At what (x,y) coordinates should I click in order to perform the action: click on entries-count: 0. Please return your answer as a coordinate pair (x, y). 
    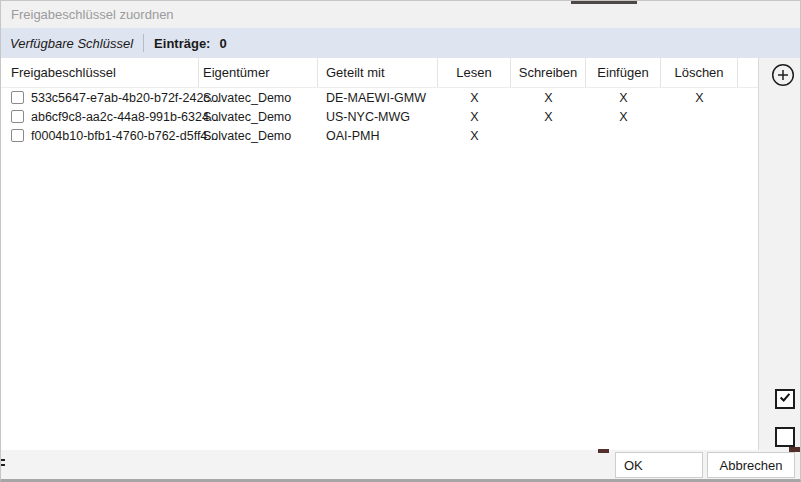
    Looking at the image, I should click on (222, 44).